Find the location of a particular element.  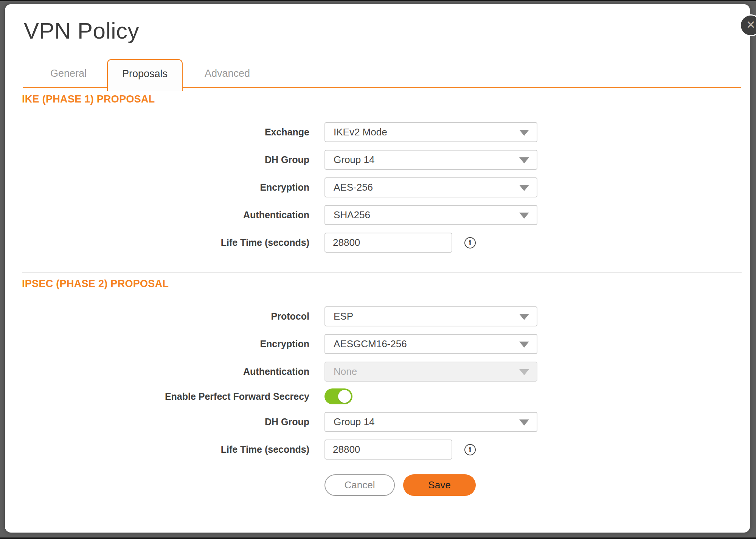

exchange-selected-value: IKEv2 Mode is located at coordinates (360, 132).